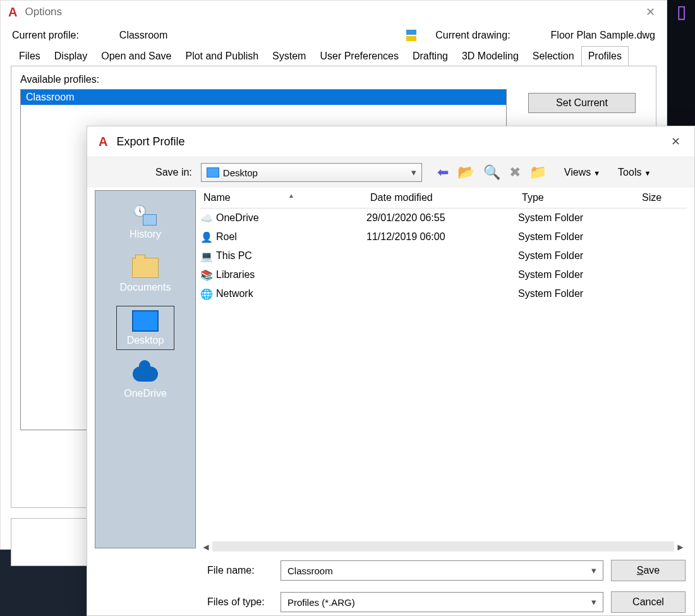 The height and width of the screenshot is (616, 695). Describe the element at coordinates (390, 142) in the screenshot. I see `export-titlebar: A Export Profile ✕` at that location.